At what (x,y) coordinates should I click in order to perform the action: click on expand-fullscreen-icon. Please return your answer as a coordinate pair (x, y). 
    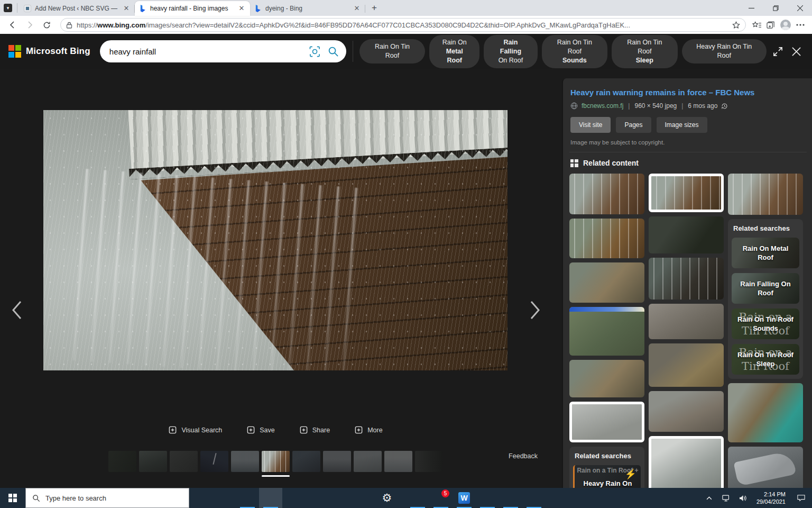
    Looking at the image, I should click on (778, 52).